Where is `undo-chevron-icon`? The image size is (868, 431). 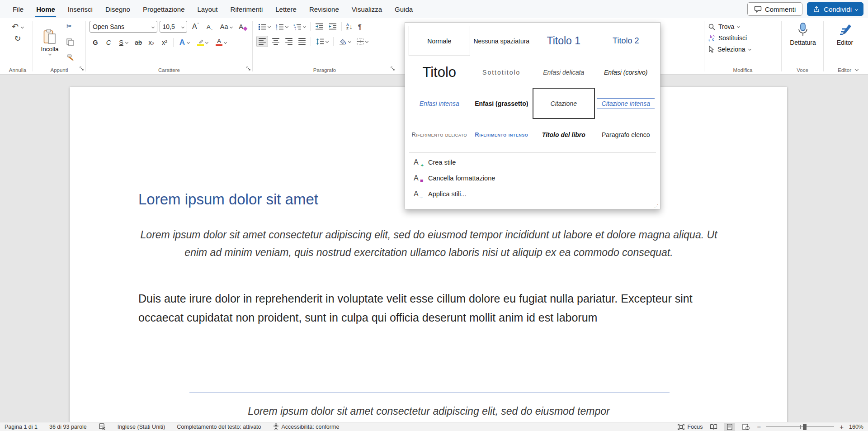
undo-chevron-icon is located at coordinates (23, 26).